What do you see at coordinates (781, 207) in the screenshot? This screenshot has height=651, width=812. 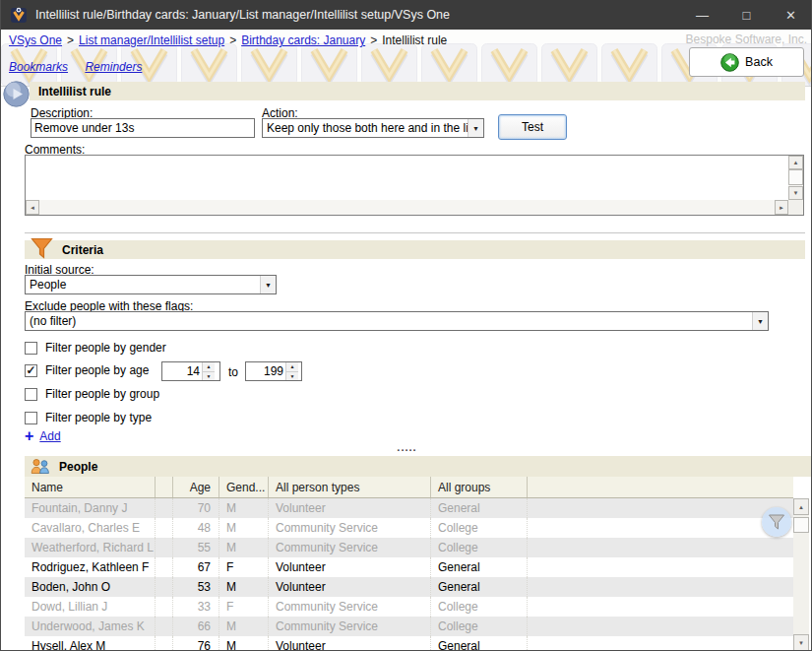 I see `scroll-right-icon: ►` at bounding box center [781, 207].